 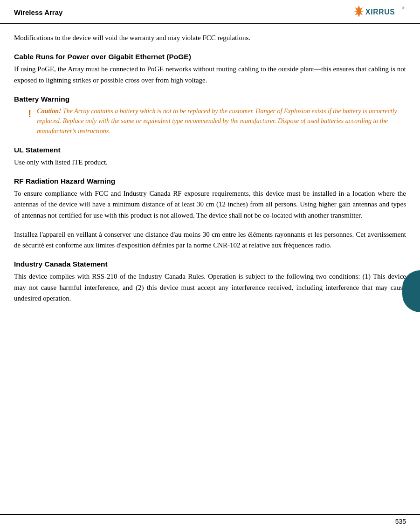 I want to click on industry-canada-body: This device complies with RSS-210 of the…, so click(x=210, y=288).